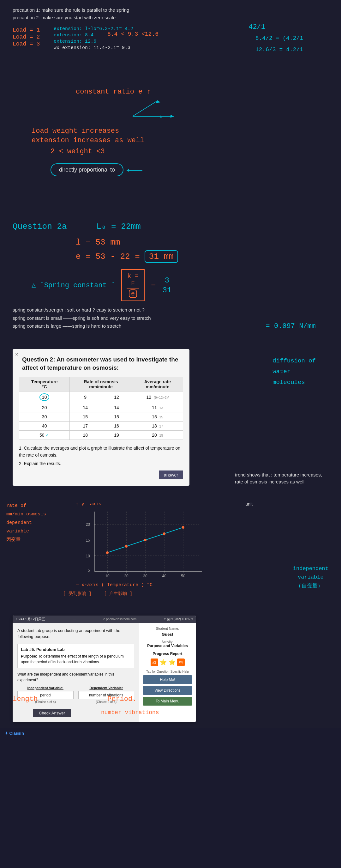 This screenshot has width=341, height=868. What do you see at coordinates (168, 634) in the screenshot?
I see `student-name: Guest` at bounding box center [168, 634].